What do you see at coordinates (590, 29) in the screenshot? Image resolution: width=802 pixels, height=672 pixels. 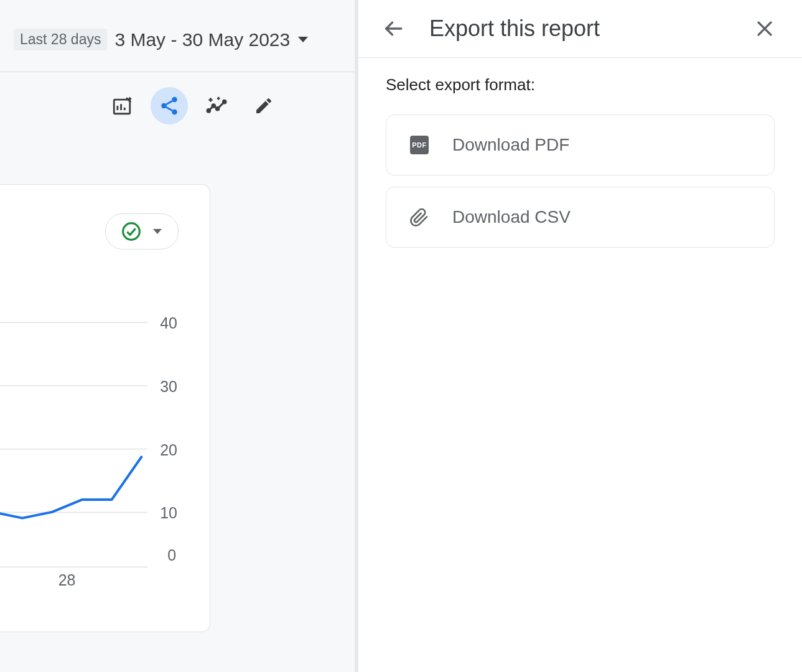 I see `panel-title: Export this report` at bounding box center [590, 29].